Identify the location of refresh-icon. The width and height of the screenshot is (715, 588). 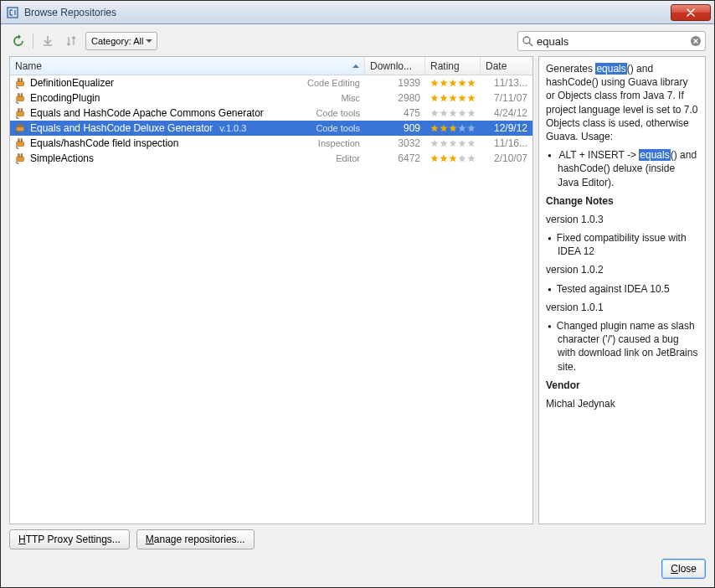
(18, 41).